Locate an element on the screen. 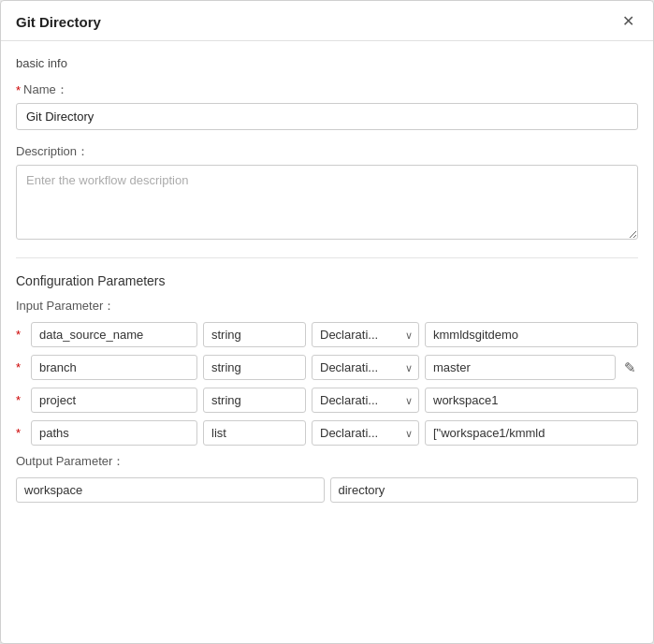 This screenshot has height=644, width=654. config-section-title: Configuration Parameters is located at coordinates (327, 281).